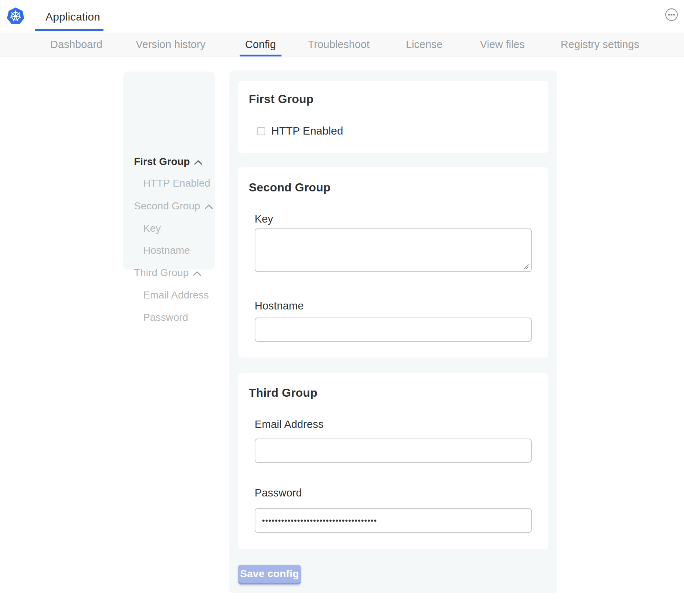 The height and width of the screenshot is (616, 684). Describe the element at coordinates (526, 267) in the screenshot. I see `resize-handle-icon` at that location.